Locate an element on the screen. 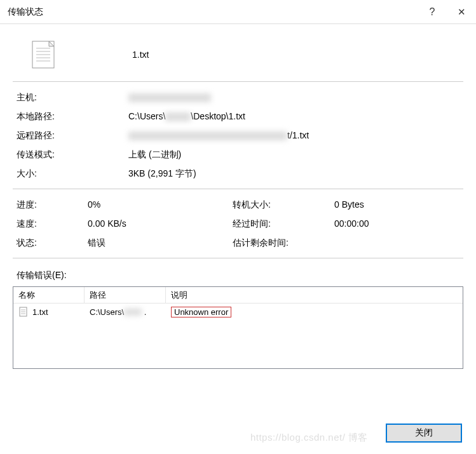 The width and height of the screenshot is (476, 454). col-path-header: 路径 is located at coordinates (125, 295).